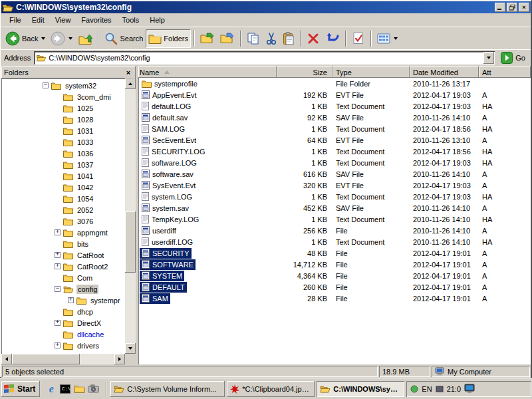  Describe the element at coordinates (334, 174) in the screenshot. I see `file-row-software.sav: software.sav616 KBSAV File2010-11-26 14:…` at that location.